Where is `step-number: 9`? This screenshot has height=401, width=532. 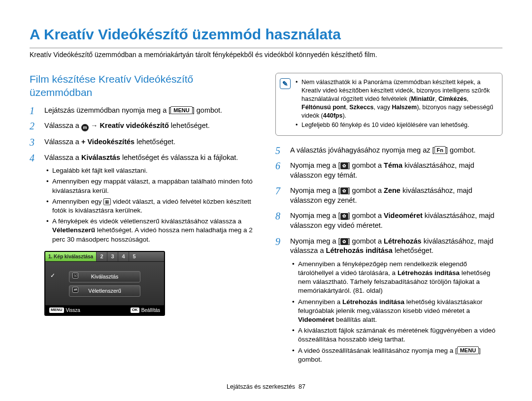 step-number: 9 is located at coordinates (278, 242).